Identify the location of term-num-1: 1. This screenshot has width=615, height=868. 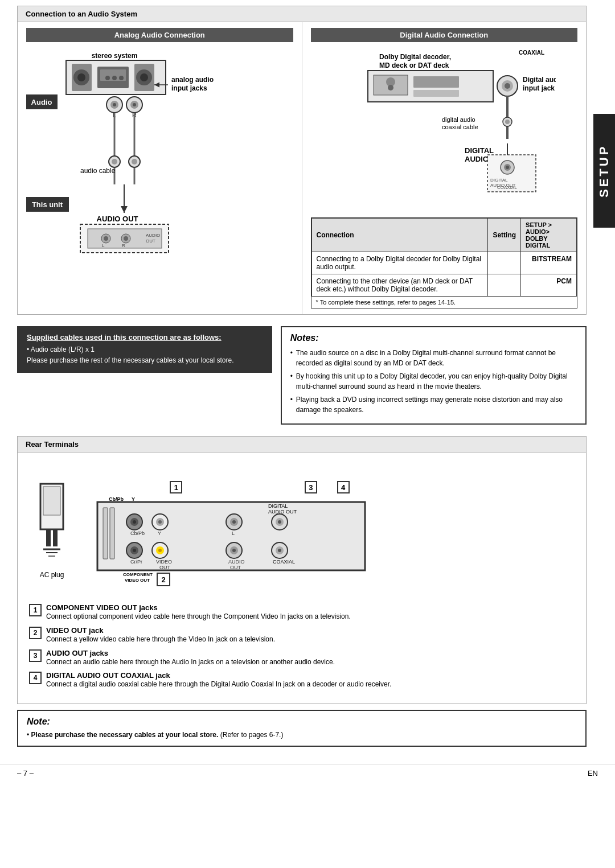
(35, 610).